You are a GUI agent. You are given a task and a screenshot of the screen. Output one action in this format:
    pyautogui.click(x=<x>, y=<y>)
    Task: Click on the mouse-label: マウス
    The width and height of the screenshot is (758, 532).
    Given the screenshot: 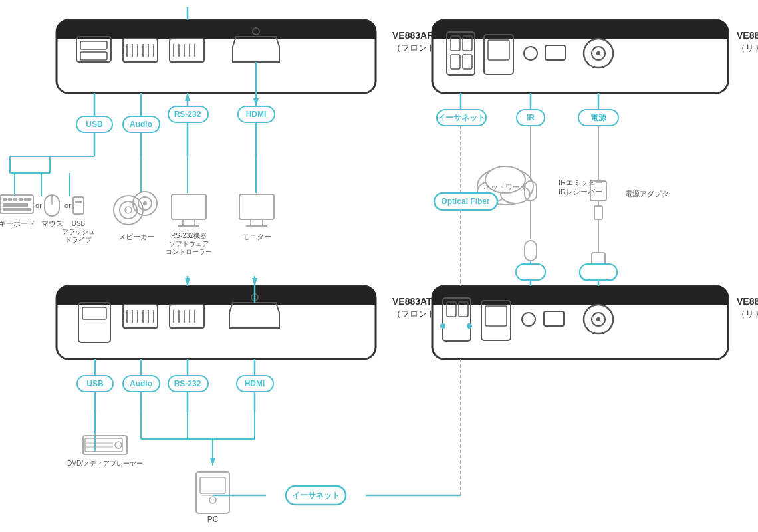 What is the action you would take?
    pyautogui.click(x=52, y=223)
    